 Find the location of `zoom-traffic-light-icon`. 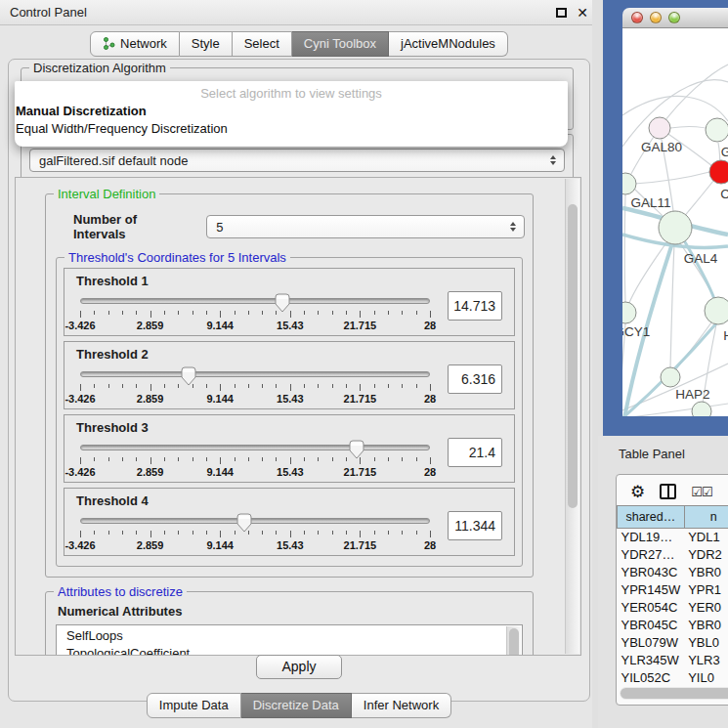

zoom-traffic-light-icon is located at coordinates (674, 18).